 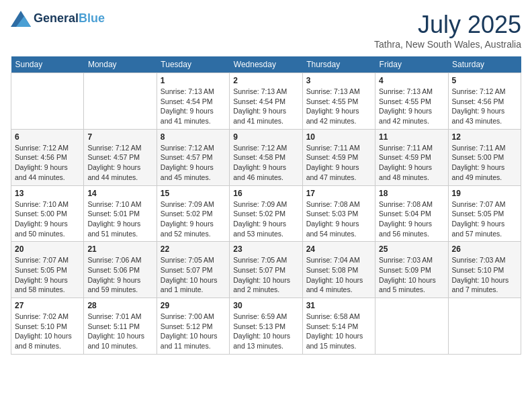 I want to click on calendar-cell: 24Sunrise: 7:04 AMSunset: 5:08 PMDayligh…, so click(x=339, y=270).